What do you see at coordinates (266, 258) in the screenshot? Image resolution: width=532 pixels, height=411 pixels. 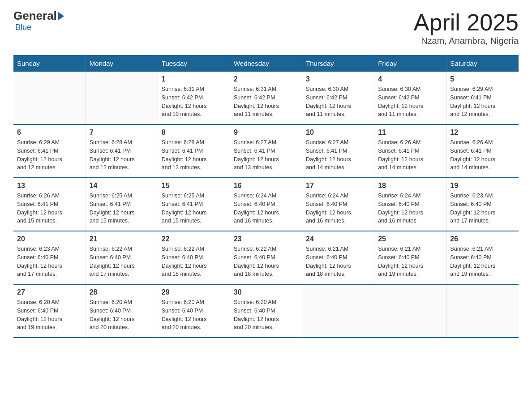 I see `day-cell: 23Sunrise: 6:22 AMSunset: 6:40 PMDayligh…` at bounding box center [266, 258].